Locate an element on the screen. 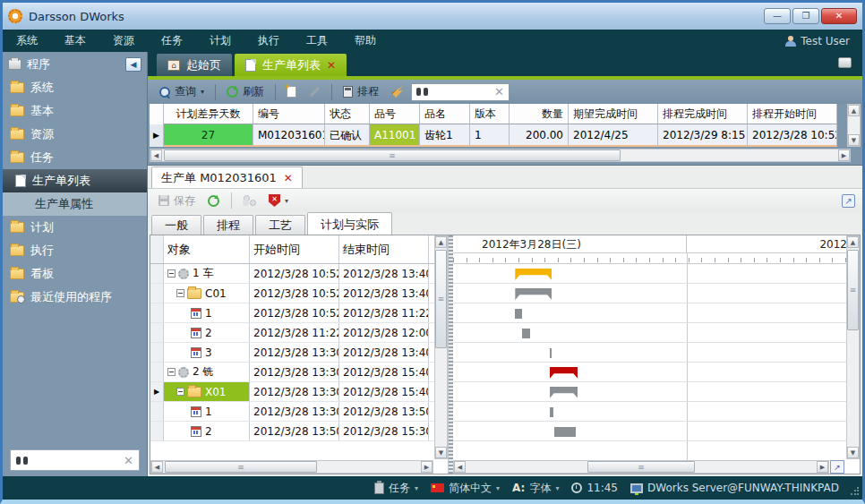 This screenshot has height=504, width=865. save-button: 保存 is located at coordinates (177, 201).